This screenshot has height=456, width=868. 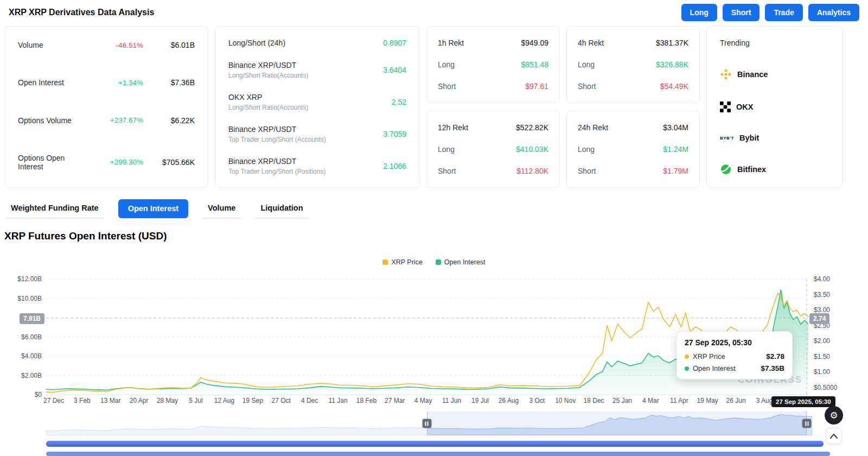 What do you see at coordinates (493, 171) in the screenshot?
I see `rekt-short-row: Short $112.80K` at bounding box center [493, 171].